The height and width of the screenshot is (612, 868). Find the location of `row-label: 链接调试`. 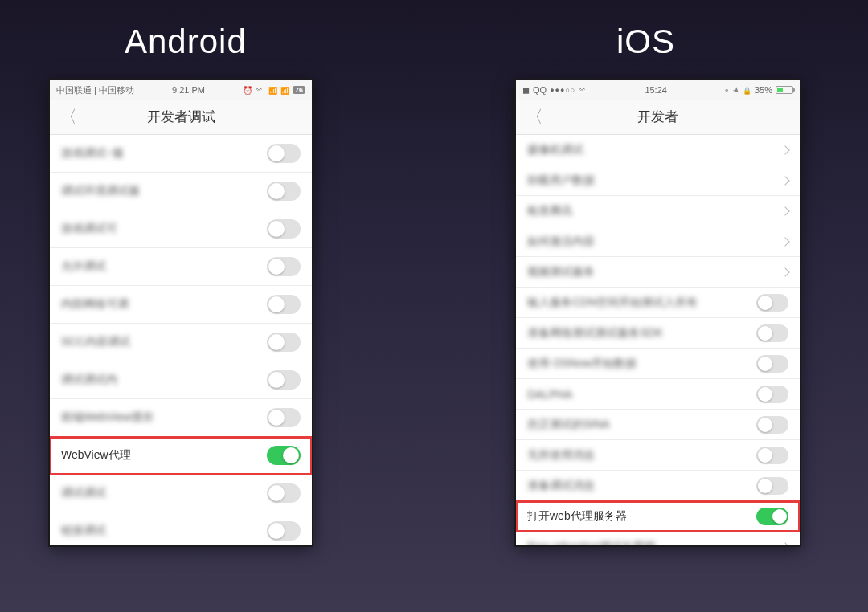

row-label: 链接调试 is located at coordinates (84, 531).